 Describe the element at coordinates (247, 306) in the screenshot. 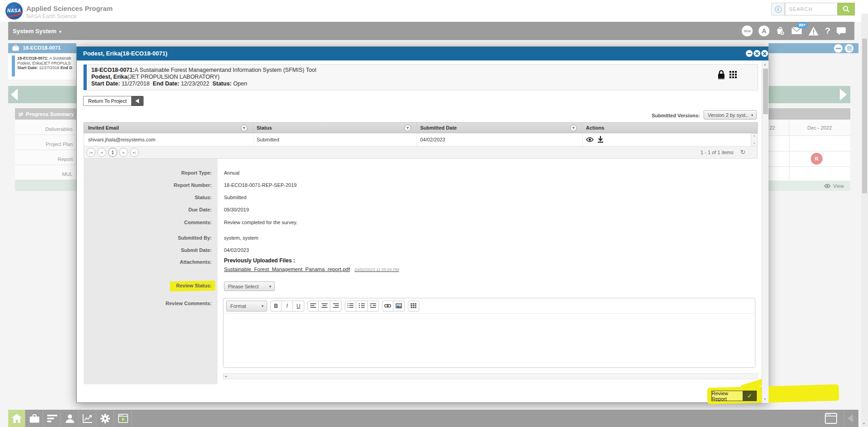

I see `format-dropdown: Format ▾` at that location.